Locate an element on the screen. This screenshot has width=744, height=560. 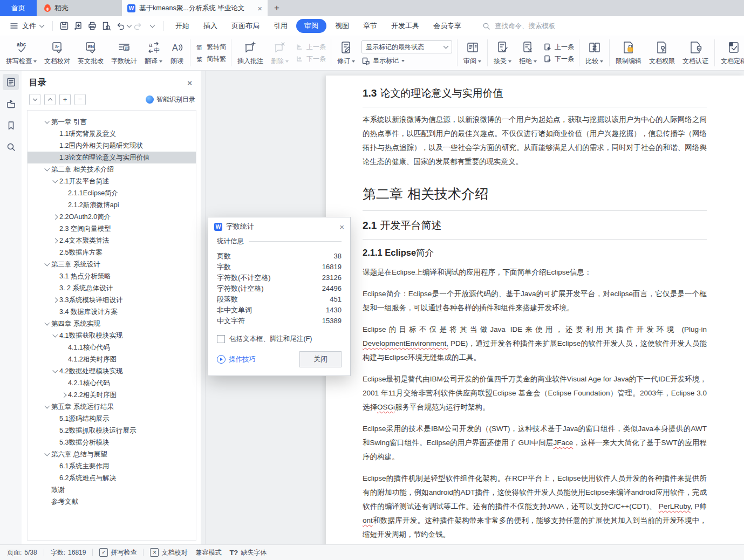
menu-dev-tools: 开发工具 is located at coordinates (405, 26).